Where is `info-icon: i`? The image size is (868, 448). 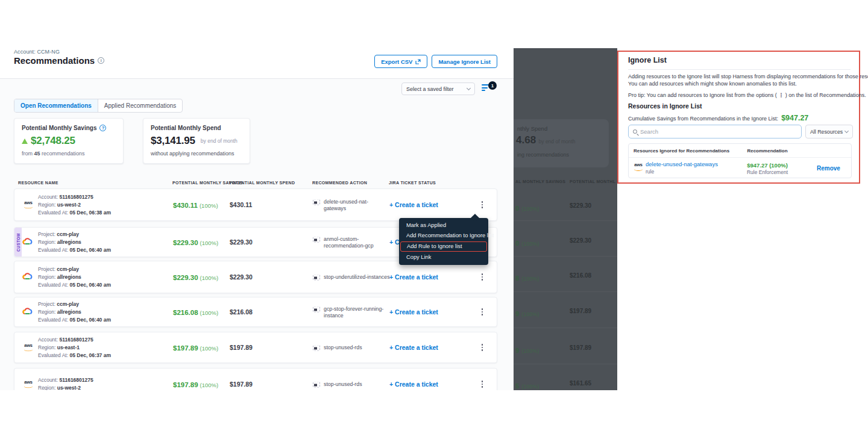
info-icon: i is located at coordinates (101, 60).